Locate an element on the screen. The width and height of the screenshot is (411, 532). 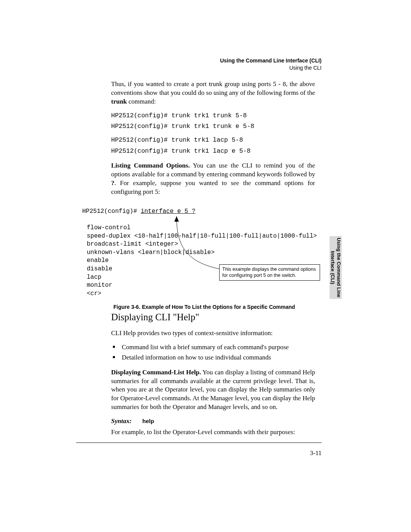
figure-options-list: flow-control speed-duplex <10-half|100-h… is located at coordinates (206, 261).